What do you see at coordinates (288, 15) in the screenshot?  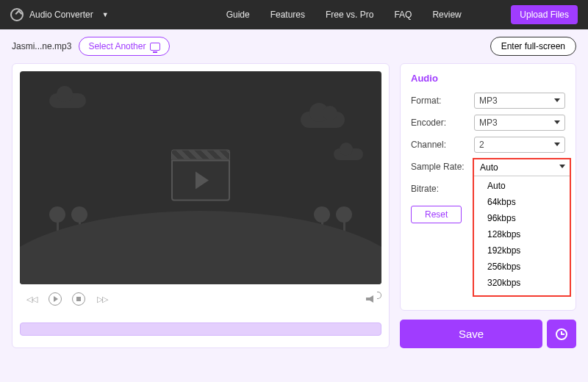 I see `nav-features: Features` at bounding box center [288, 15].